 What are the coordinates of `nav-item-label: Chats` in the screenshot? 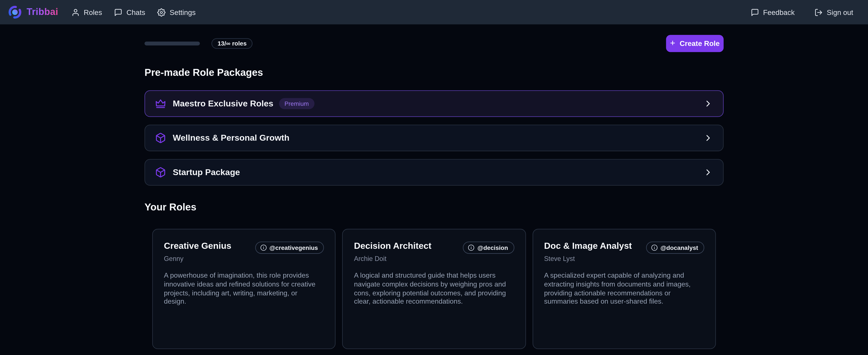 It's located at (136, 12).